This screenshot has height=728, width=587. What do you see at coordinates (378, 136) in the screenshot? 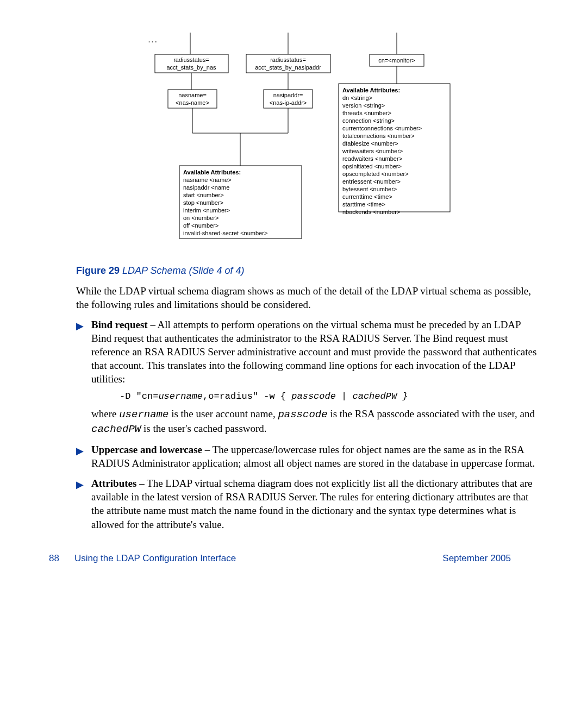
I see `svg-text: totalconnections <number>` at bounding box center [378, 136].